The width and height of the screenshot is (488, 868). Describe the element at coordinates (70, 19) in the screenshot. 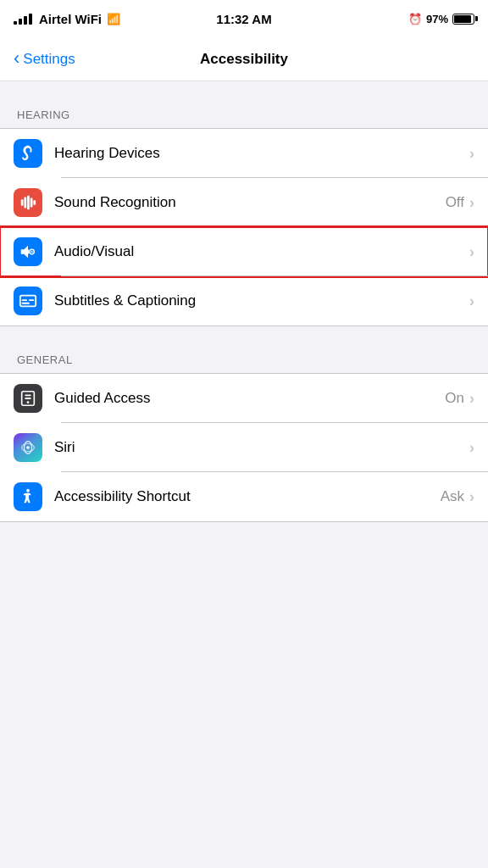

I see `carrier-text: Airtel WiFi` at that location.